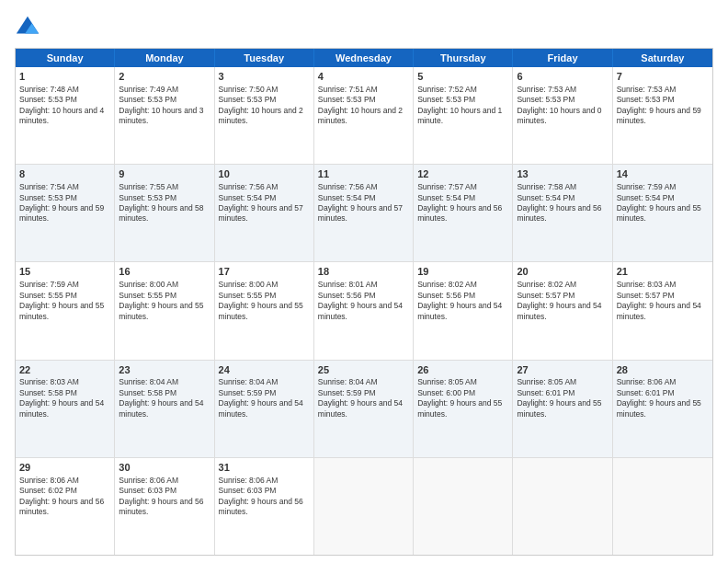 The image size is (728, 563). I want to click on day-cell-20: 20 Sunrise: 8:02 AM Sunset: 5:57 PM Dayl…, so click(563, 311).